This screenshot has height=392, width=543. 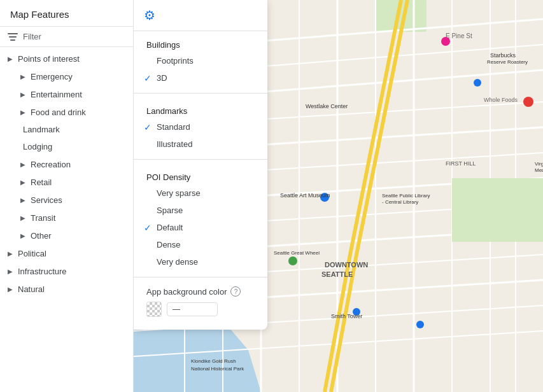 I want to click on dropdown-header: ⚙, so click(x=201, y=15).